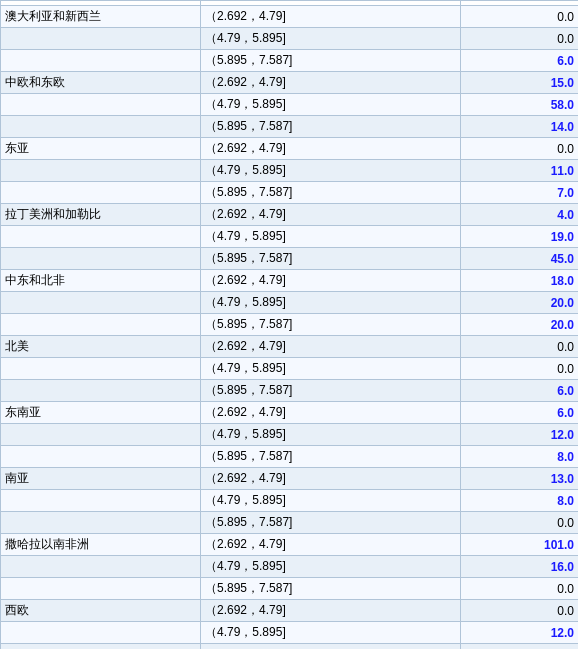  What do you see at coordinates (101, 413) in the screenshot?
I see `region-cell: 东南亚` at bounding box center [101, 413].